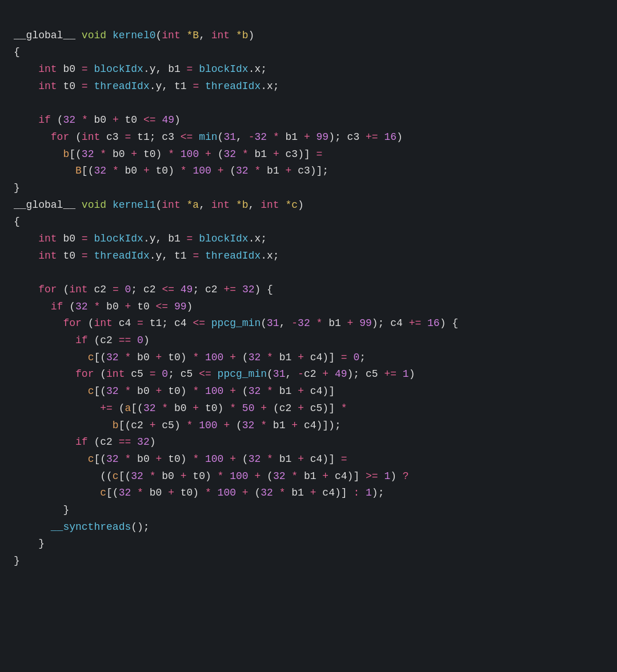  I want to click on line-3: int b0 = blockIdx.y, b1 = blockIdx.x;, so click(141, 69).